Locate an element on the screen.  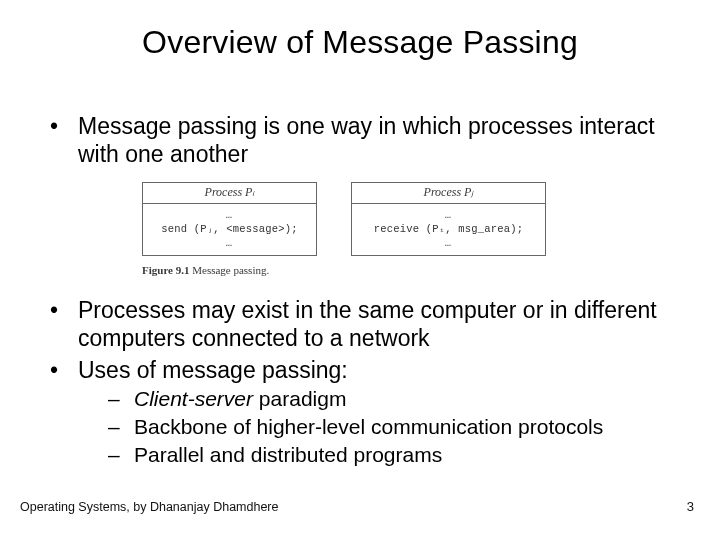
process-pi-box: Process Pᵢ … send (Pⱼ, <message>); … is located at coordinates (230, 219).